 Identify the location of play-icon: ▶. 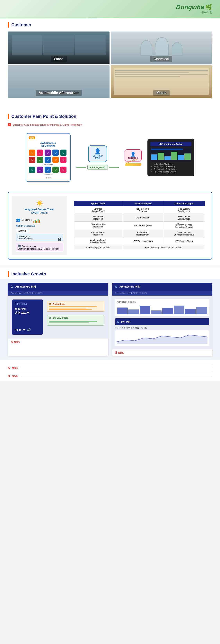
(20, 330).